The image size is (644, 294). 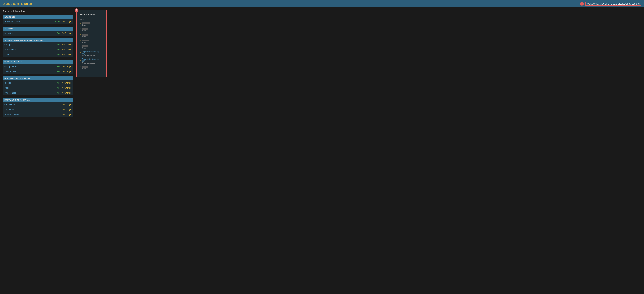 What do you see at coordinates (11, 104) in the screenshot?
I see `row-label-crud-events: CRUD events` at bounding box center [11, 104].